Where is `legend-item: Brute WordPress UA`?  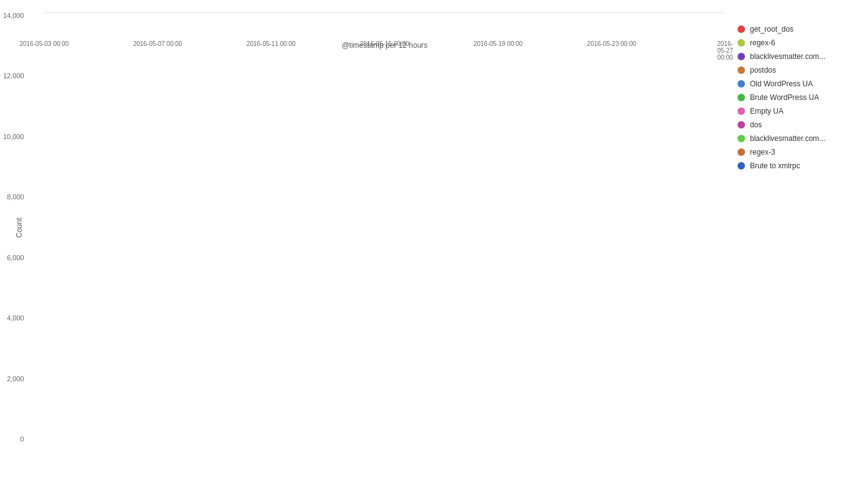 legend-item: Brute WordPress UA is located at coordinates (793, 97).